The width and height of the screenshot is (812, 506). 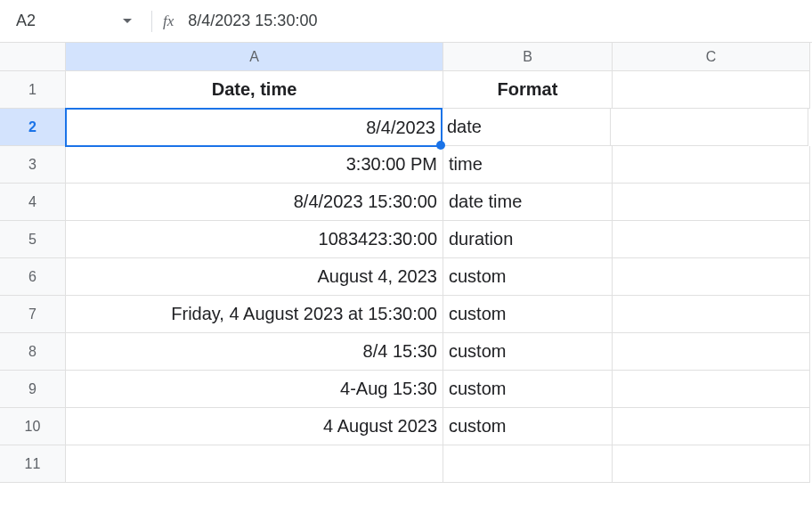 I want to click on cell-b9: custom, so click(x=528, y=389).